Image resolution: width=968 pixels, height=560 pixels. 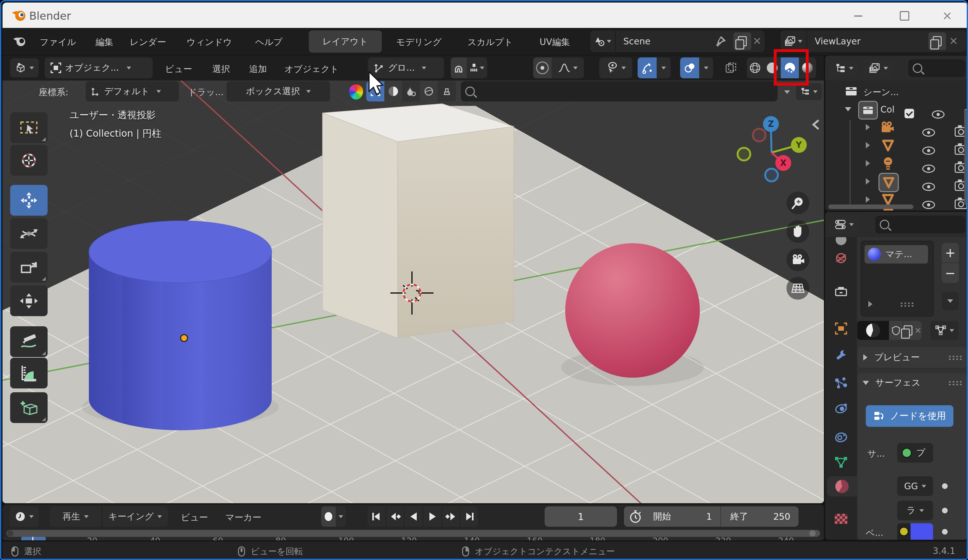 I want to click on current-frame-field: 1, so click(x=581, y=517).